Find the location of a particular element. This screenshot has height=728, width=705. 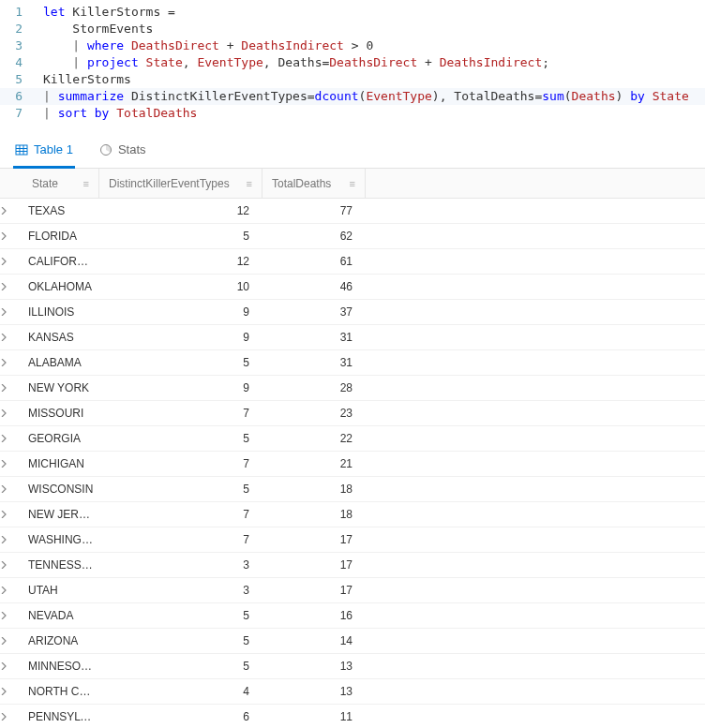

code-content: | project State, EventType, Deaths=Death… is located at coordinates (292, 63).